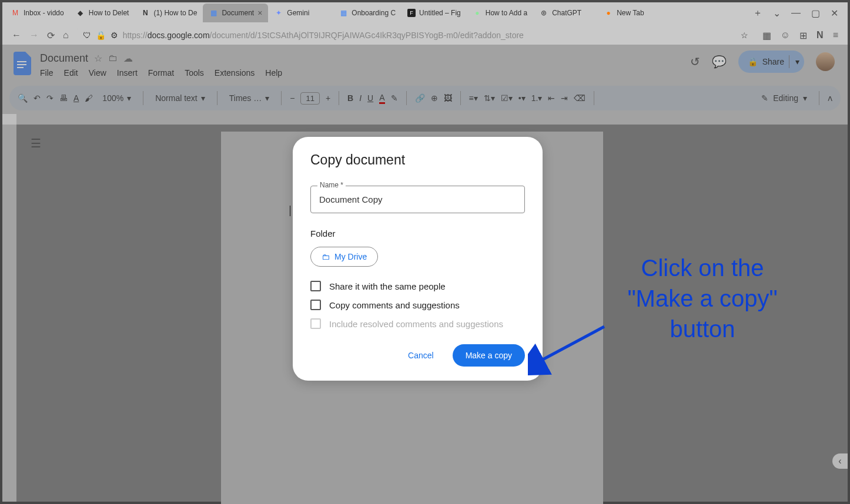  What do you see at coordinates (825, 62) in the screenshot?
I see `avatar` at bounding box center [825, 62].